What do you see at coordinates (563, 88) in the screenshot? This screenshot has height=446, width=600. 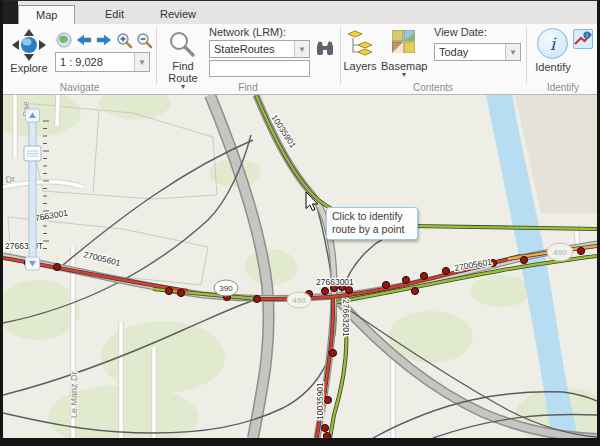 I see `group-caption-identify: Identify` at bounding box center [563, 88].